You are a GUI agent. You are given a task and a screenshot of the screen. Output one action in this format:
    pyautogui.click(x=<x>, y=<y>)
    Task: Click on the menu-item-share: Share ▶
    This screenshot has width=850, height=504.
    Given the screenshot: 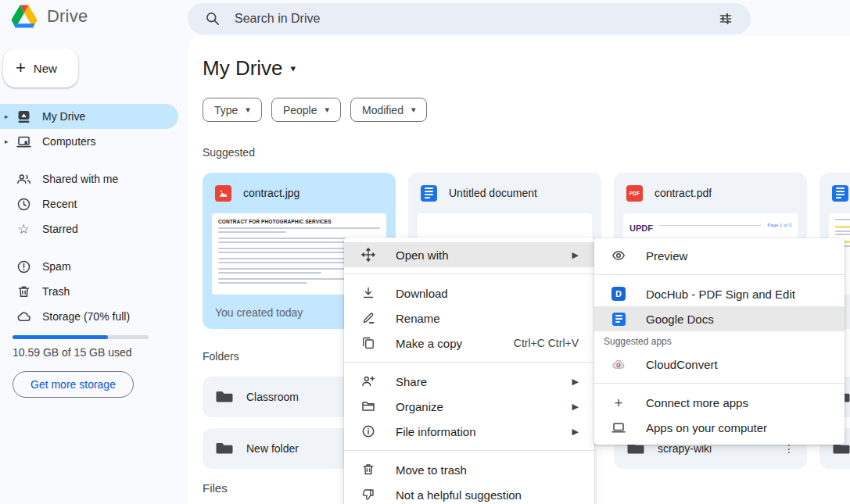 What is the action you would take?
    pyautogui.click(x=469, y=381)
    